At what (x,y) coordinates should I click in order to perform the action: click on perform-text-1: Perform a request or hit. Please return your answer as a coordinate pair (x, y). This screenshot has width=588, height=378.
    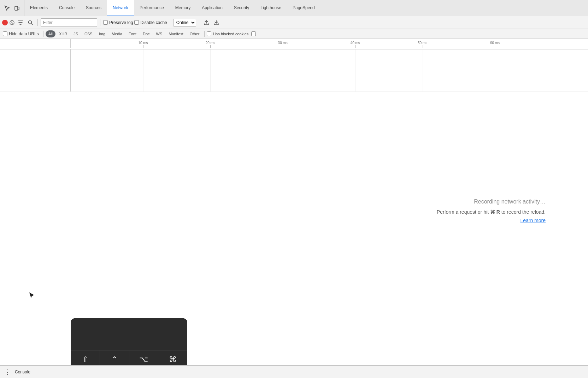
    Looking at the image, I should click on (464, 212).